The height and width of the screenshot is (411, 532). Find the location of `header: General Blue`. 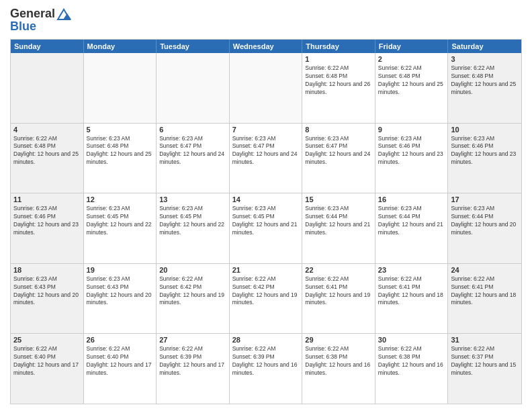

header: General Blue is located at coordinates (266, 20).